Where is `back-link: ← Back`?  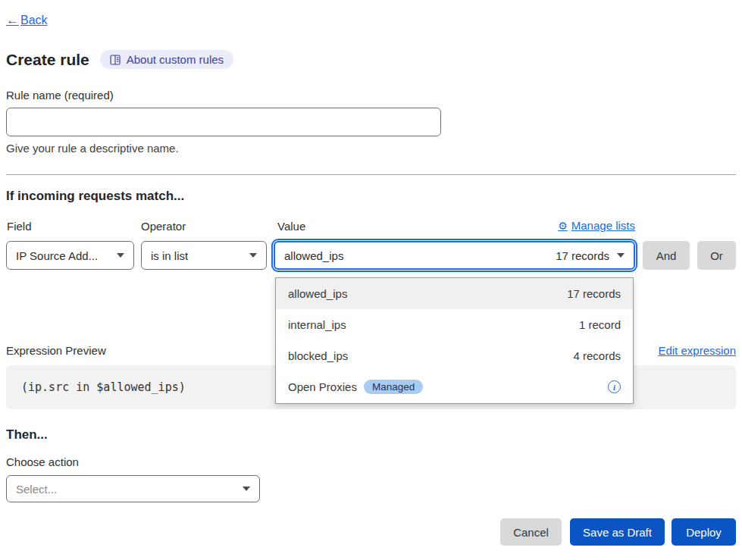 back-link: ← Back is located at coordinates (27, 20).